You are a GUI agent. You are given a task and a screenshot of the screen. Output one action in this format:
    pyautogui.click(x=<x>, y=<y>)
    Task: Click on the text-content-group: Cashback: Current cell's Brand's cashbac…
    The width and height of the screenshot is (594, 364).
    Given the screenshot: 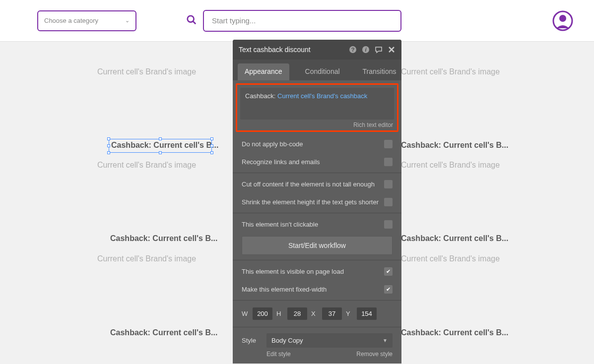 What is the action you would take?
    pyautogui.click(x=317, y=108)
    